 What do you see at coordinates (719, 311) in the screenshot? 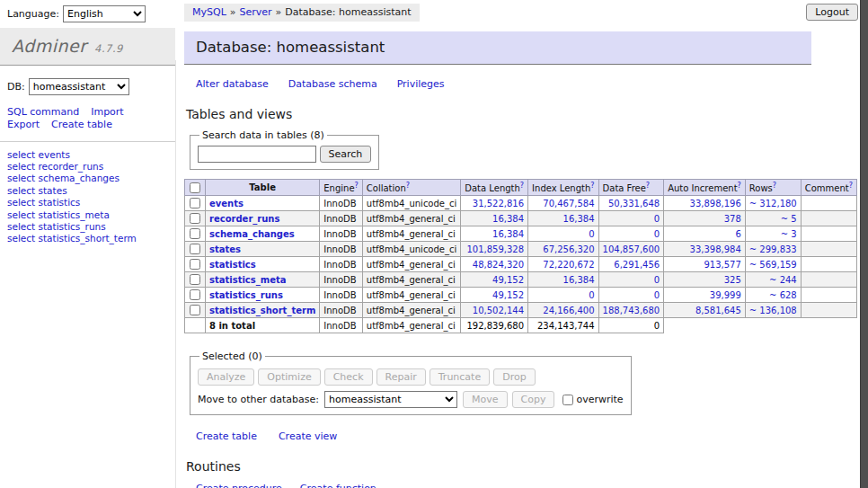
I see `auto-increment-link: 8,581,645` at bounding box center [719, 311].